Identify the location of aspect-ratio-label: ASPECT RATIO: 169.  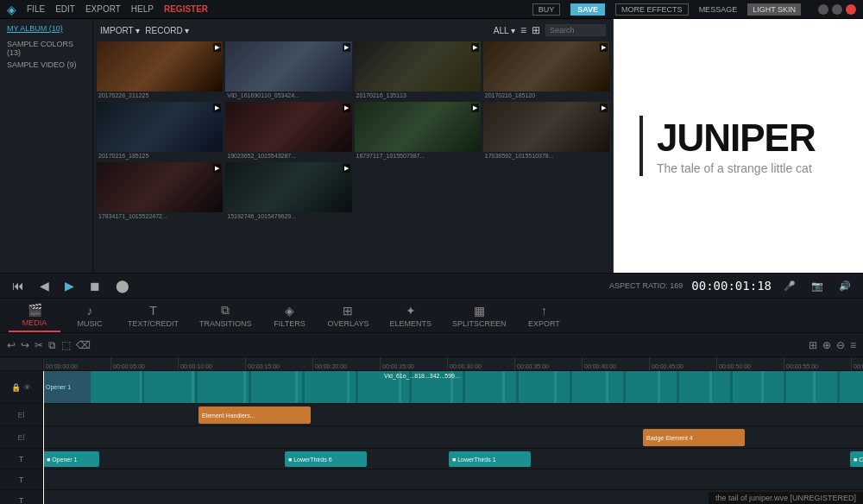
(646, 286).